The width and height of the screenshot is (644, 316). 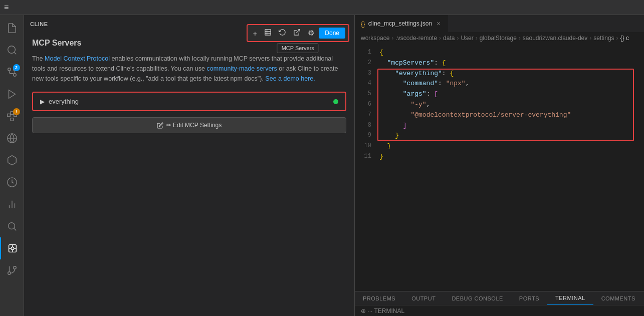 I want to click on server-name: everything, so click(x=191, y=101).